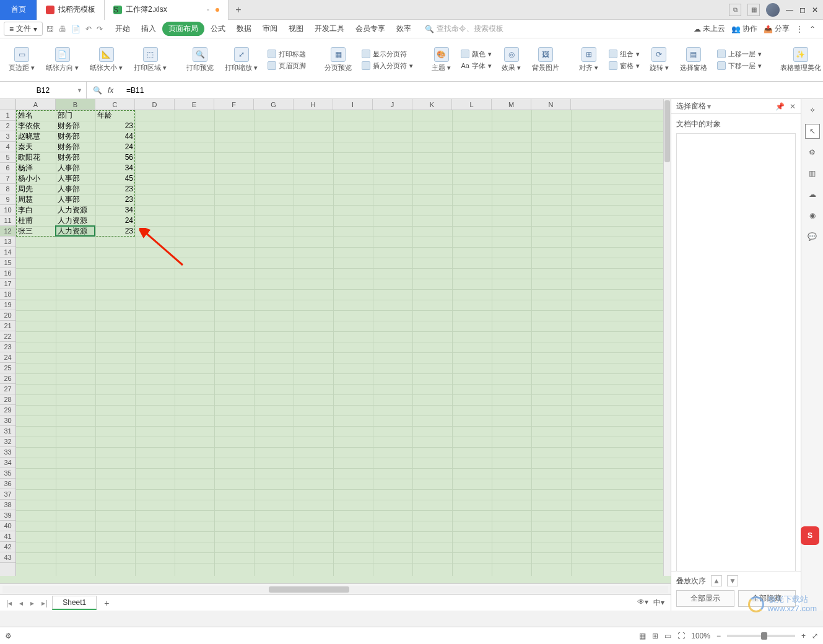 The image size is (823, 644). Describe the element at coordinates (36, 232) in the screenshot. I see `cell: 张三` at that location.